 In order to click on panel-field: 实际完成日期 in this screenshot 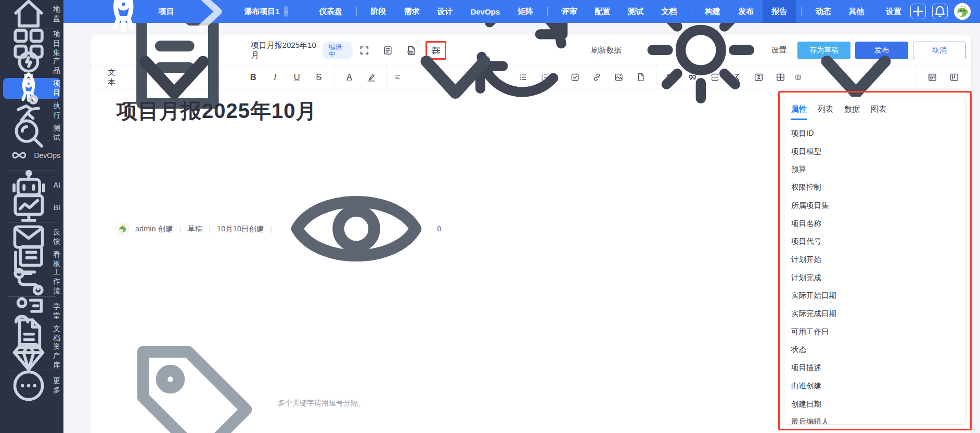, I will do `click(875, 314)`.